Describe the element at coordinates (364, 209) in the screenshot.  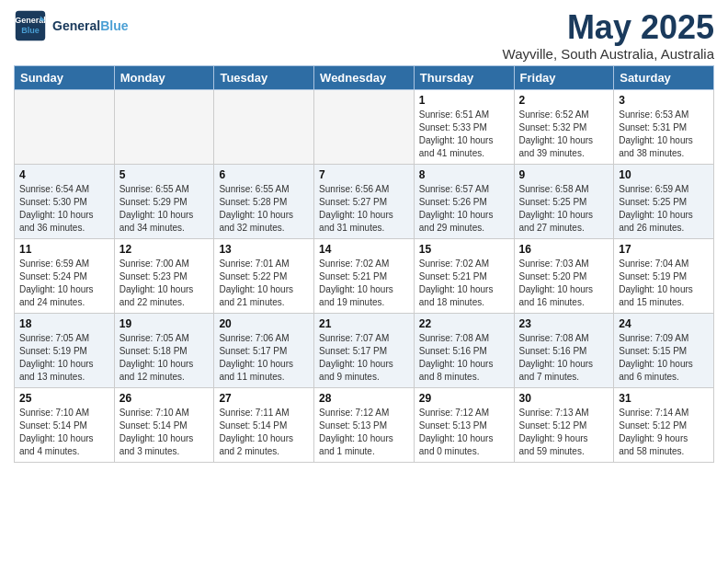
I see `day-info: Sunrise: 6:56 AM Sunset: 5:27 PM Dayligh…` at that location.